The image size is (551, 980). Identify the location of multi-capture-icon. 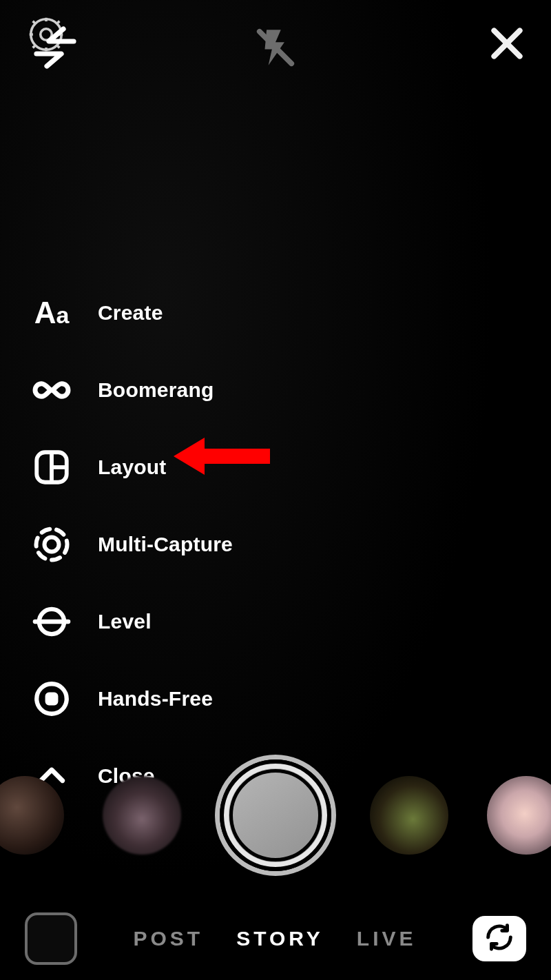
(52, 544).